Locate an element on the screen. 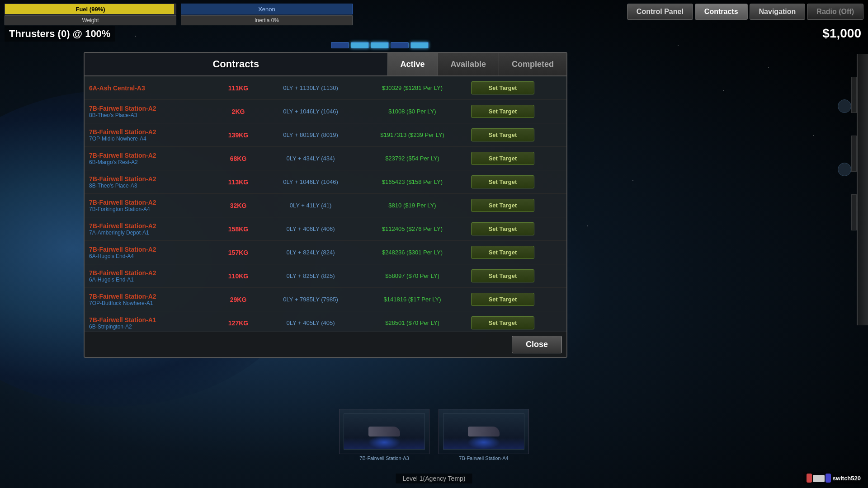  reward-cell: $23792 ($54 Per LY) is located at coordinates (412, 158).